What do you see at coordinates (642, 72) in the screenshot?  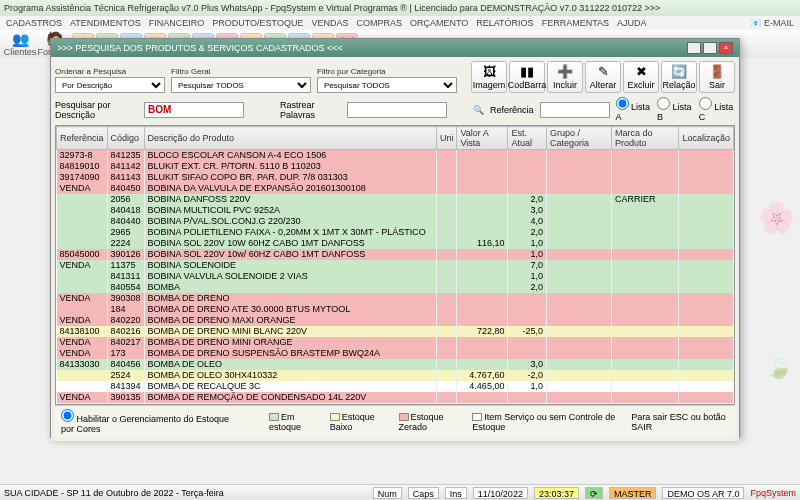 I see `action-icon: ✖` at bounding box center [642, 72].